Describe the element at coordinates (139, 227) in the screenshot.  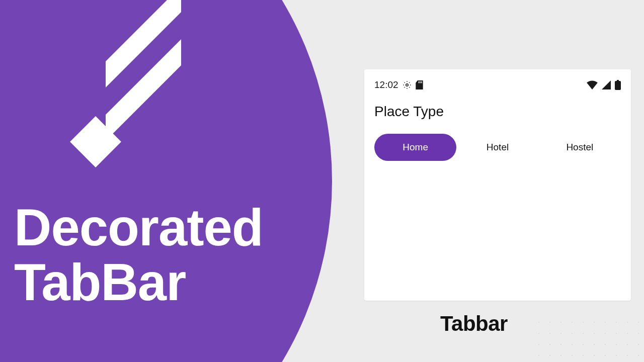
I see `hero-title-line-1: Decorated` at that location.